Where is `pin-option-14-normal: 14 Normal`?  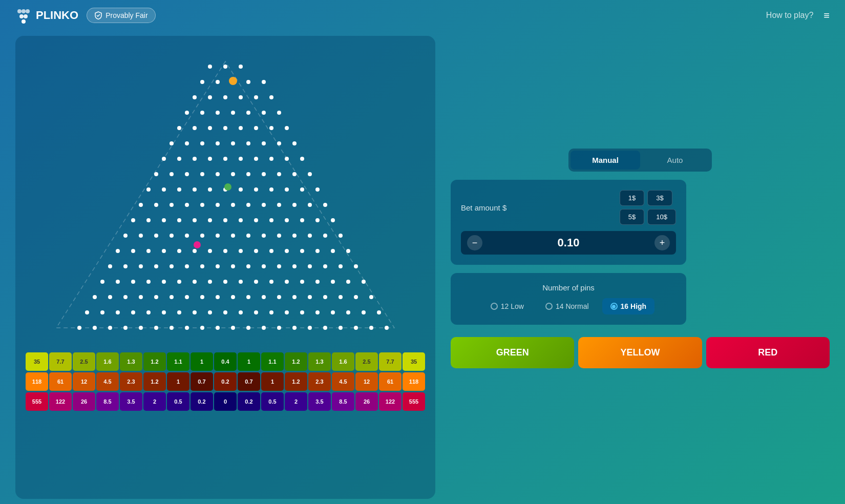
pin-option-14-normal: 14 Normal is located at coordinates (567, 306).